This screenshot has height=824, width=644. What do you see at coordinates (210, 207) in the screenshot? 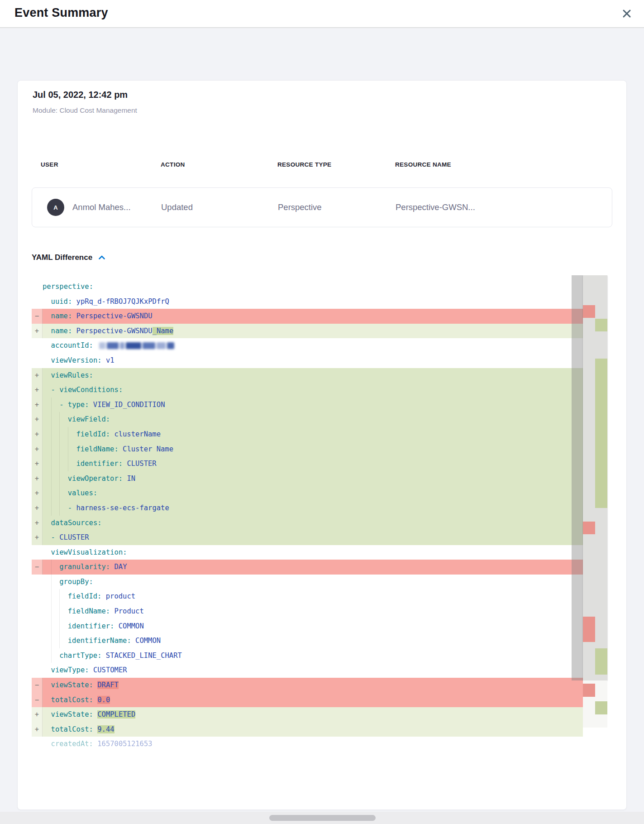
I see `action-cell: Updated` at bounding box center [210, 207].